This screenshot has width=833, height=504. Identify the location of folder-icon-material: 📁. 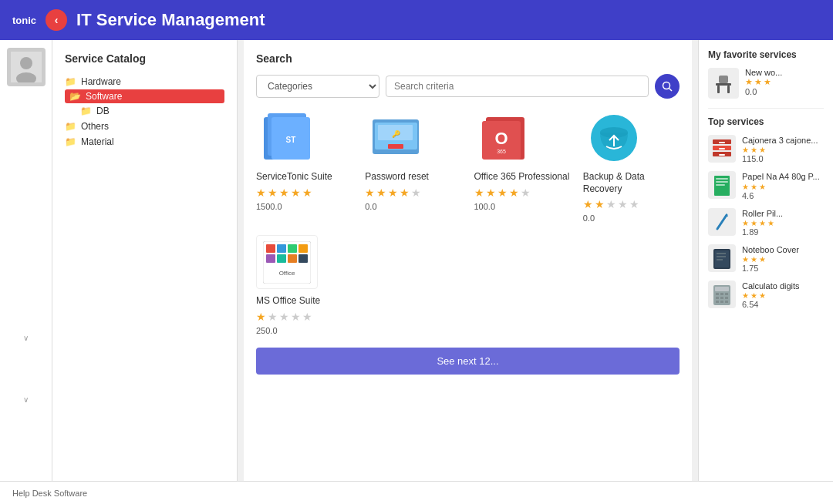
(71, 142).